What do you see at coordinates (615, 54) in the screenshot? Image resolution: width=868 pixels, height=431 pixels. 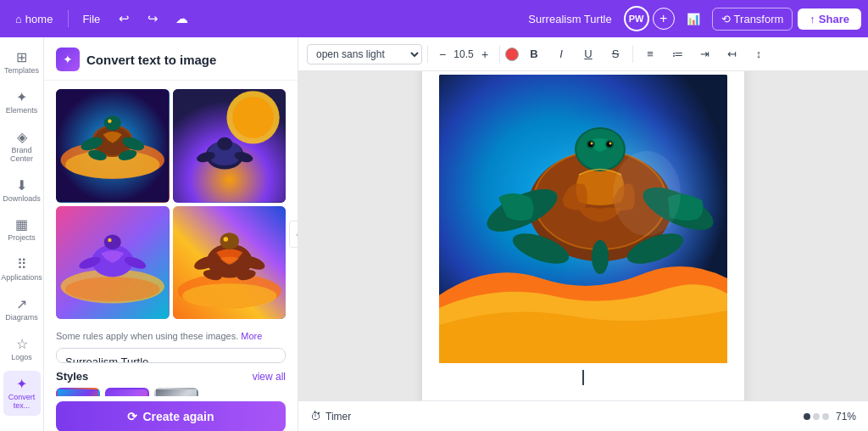 I see `strikethrough-button: S` at bounding box center [615, 54].